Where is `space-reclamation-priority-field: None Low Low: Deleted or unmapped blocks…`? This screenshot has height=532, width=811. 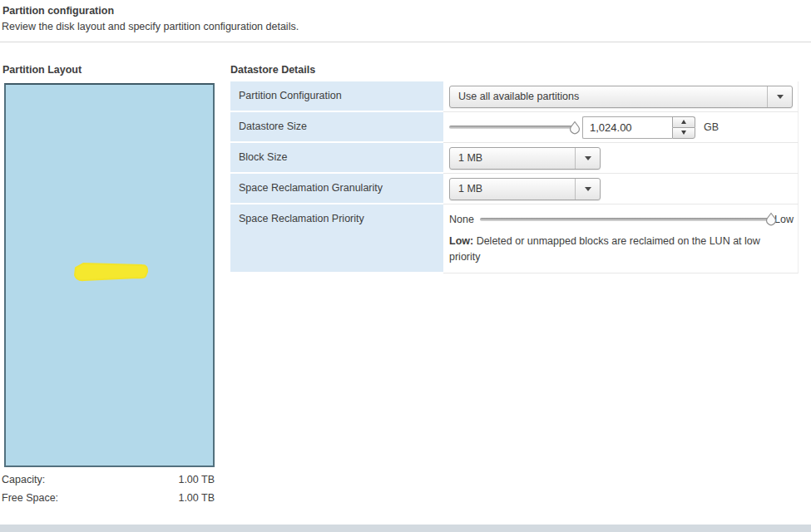
space-reclamation-priority-field: None Low Low: Deleted or unmapped blocks… is located at coordinates (621, 239).